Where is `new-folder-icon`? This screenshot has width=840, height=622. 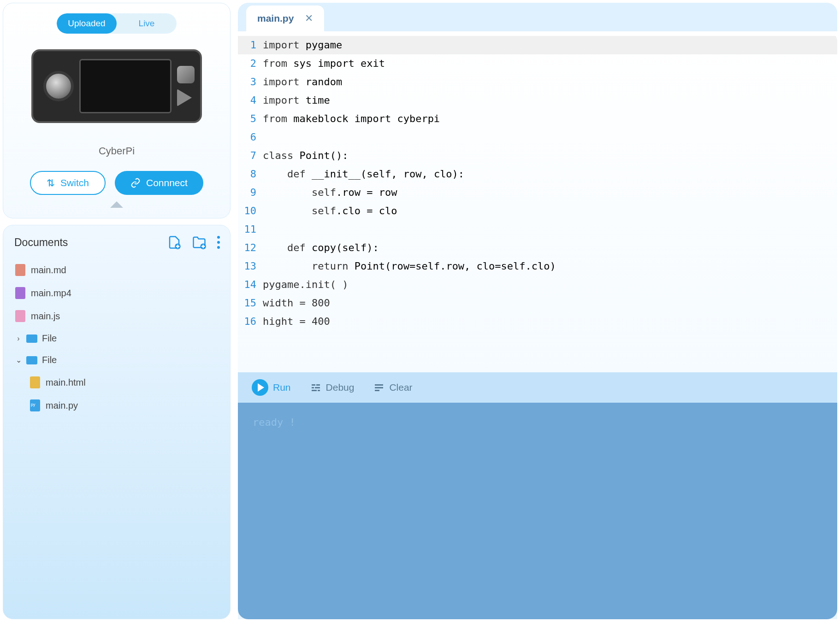
new-folder-icon is located at coordinates (199, 242).